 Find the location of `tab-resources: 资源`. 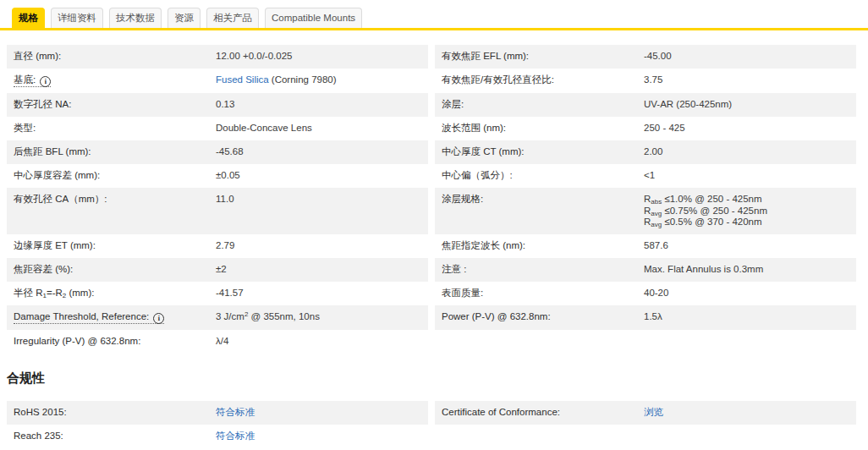

tab-resources: 资源 is located at coordinates (184, 18).